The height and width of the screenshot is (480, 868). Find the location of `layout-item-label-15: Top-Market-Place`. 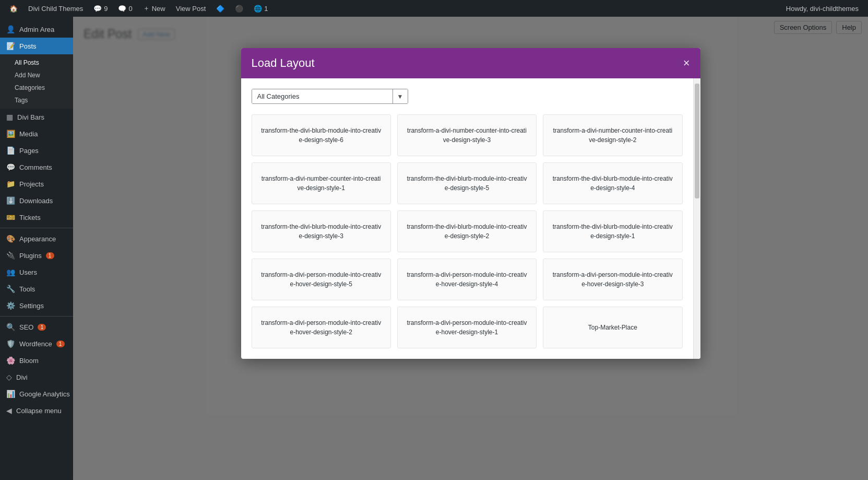

layout-item-label-15: Top-Market-Place is located at coordinates (613, 327).